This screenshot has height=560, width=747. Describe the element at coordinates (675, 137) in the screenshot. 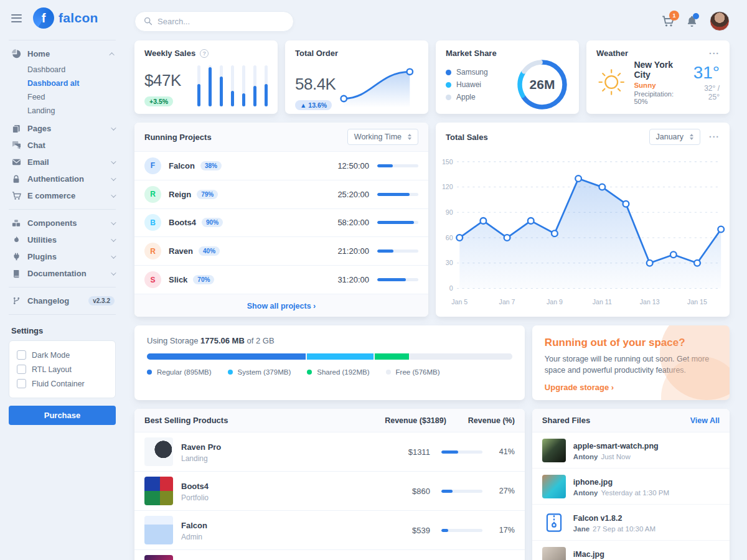

I see `month-select: January` at that location.